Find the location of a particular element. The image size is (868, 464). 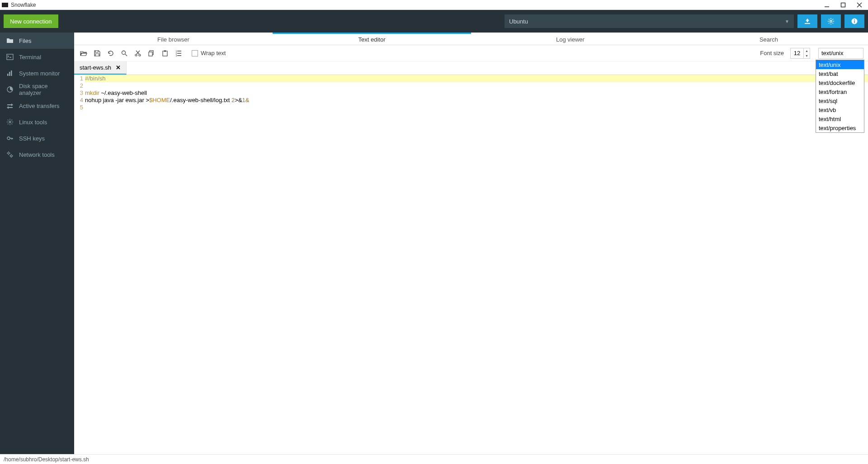

goto-line-button: 123 is located at coordinates (179, 53).